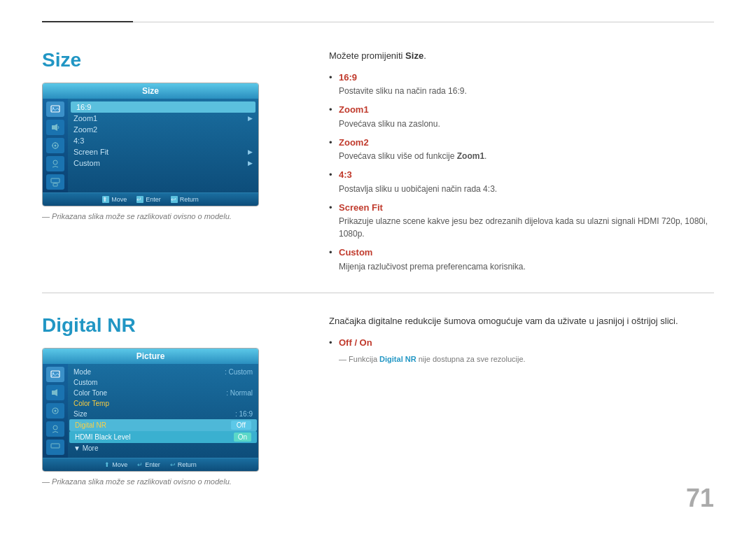 The image size is (756, 534). I want to click on page-number: 71, so click(700, 498).